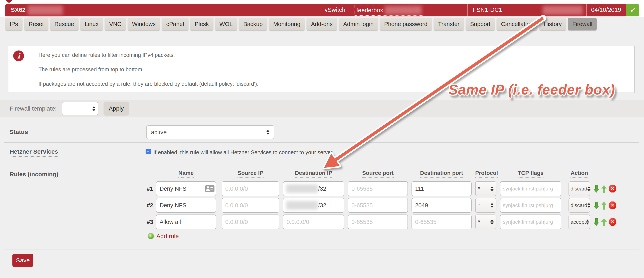  I want to click on column-header-action: Action, so click(580, 174).